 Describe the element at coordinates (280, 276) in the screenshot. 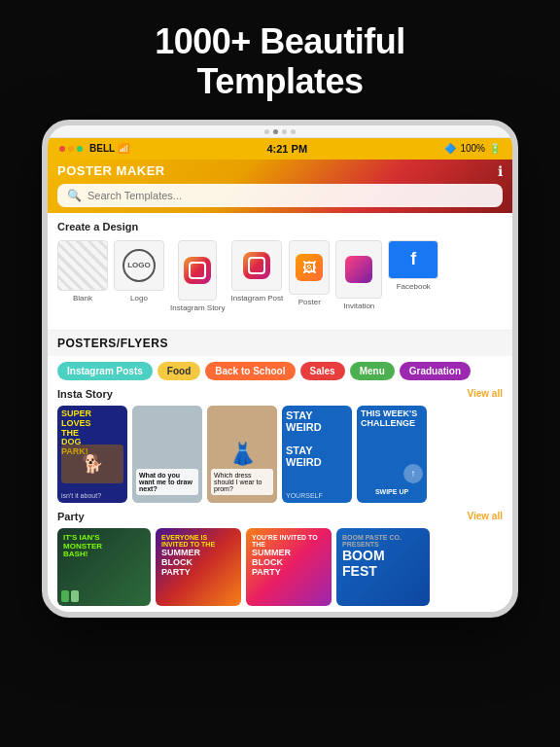

I see `design-row: Blank LOGO Logo Instagram Story` at that location.